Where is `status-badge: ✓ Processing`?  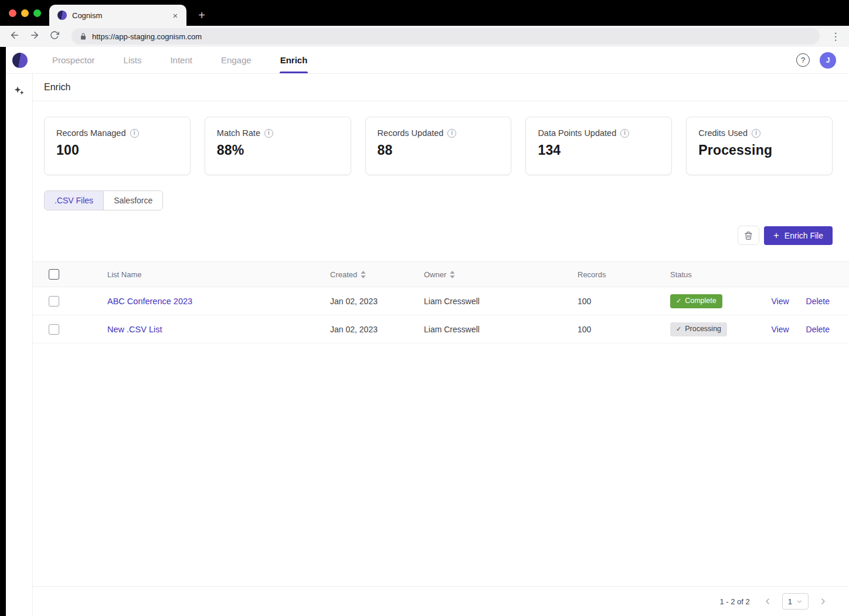
status-badge: ✓ Processing is located at coordinates (699, 329).